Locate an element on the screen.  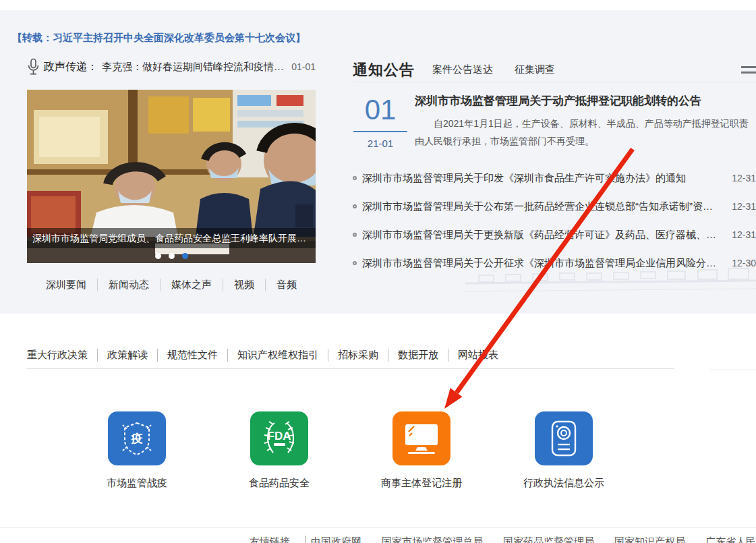
footer-link-cnipa: 国家知识产权局 is located at coordinates (650, 540).